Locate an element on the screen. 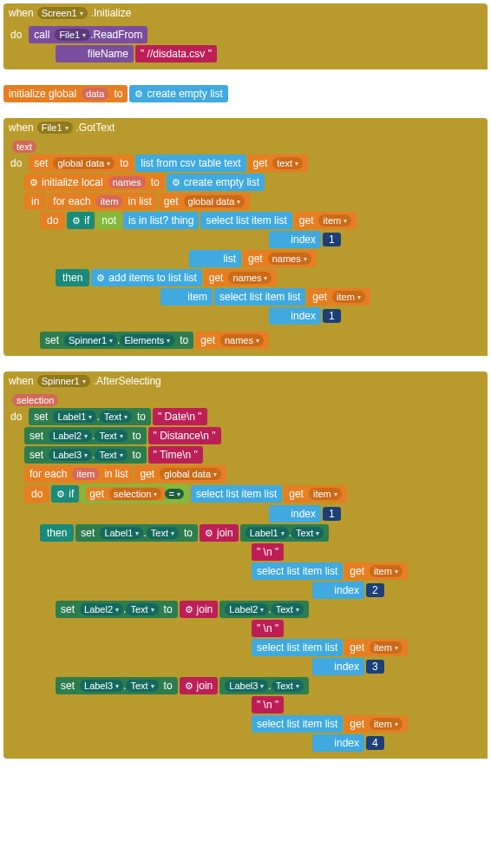 The width and height of the screenshot is (491, 868). index-2: 2 is located at coordinates (375, 590).